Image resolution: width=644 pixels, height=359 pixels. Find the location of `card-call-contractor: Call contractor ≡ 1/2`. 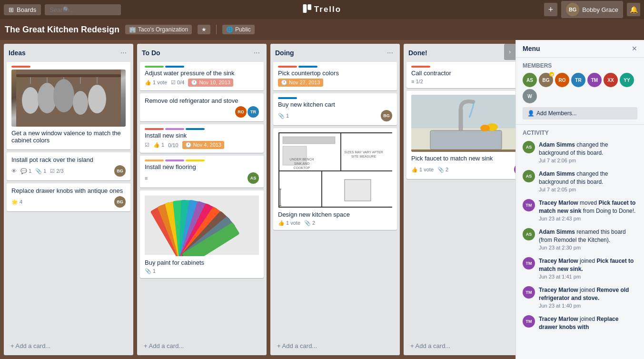

card-call-contractor: Call contractor ≡ 1/2 is located at coordinates (468, 75).